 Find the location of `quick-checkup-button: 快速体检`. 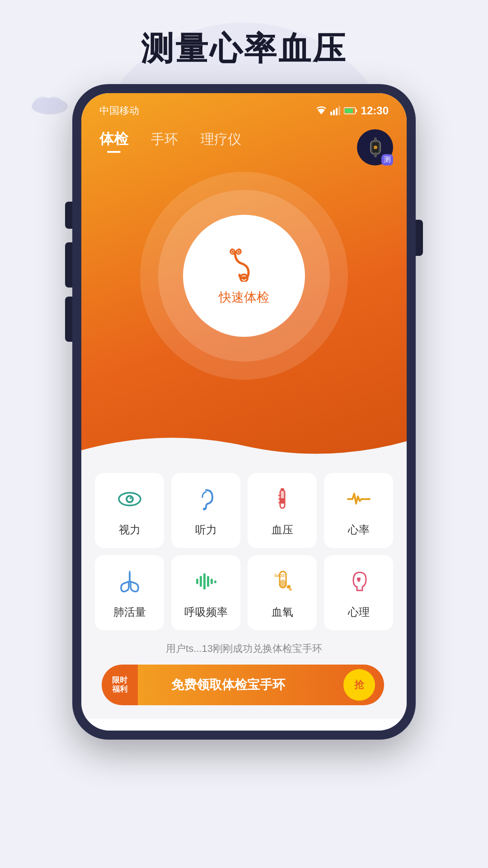

quick-checkup-button: 快速体检 is located at coordinates (244, 276).